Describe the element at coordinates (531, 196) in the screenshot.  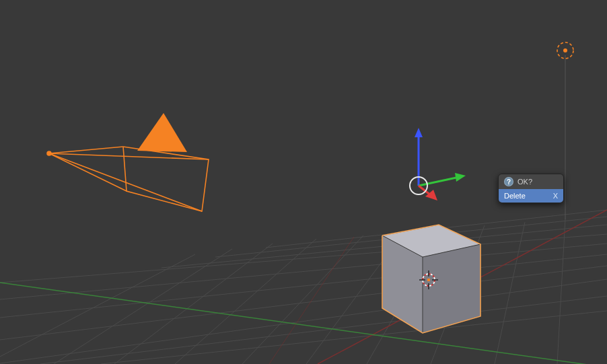
I see `delete-button: Delete X` at that location.